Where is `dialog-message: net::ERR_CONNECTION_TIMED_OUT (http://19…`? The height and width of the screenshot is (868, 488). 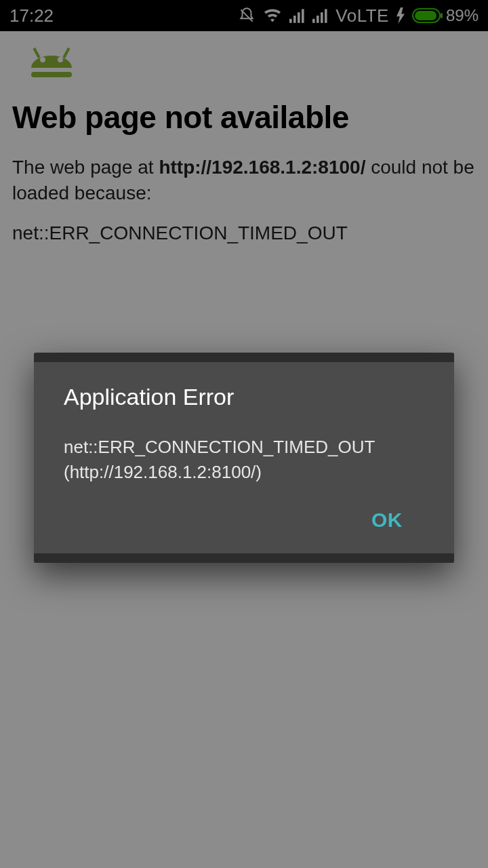
dialog-message: net::ERR_CONNECTION_TIMED_OUT (http://19… is located at coordinates (244, 460).